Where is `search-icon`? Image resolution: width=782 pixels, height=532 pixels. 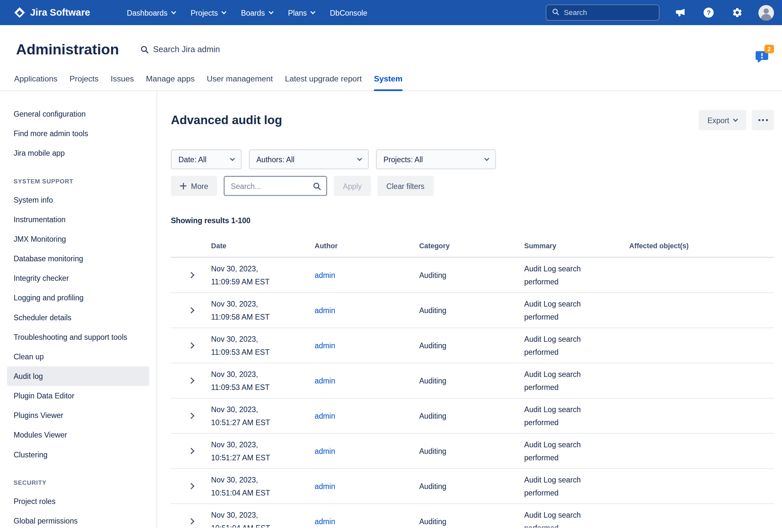
search-icon is located at coordinates (317, 186).